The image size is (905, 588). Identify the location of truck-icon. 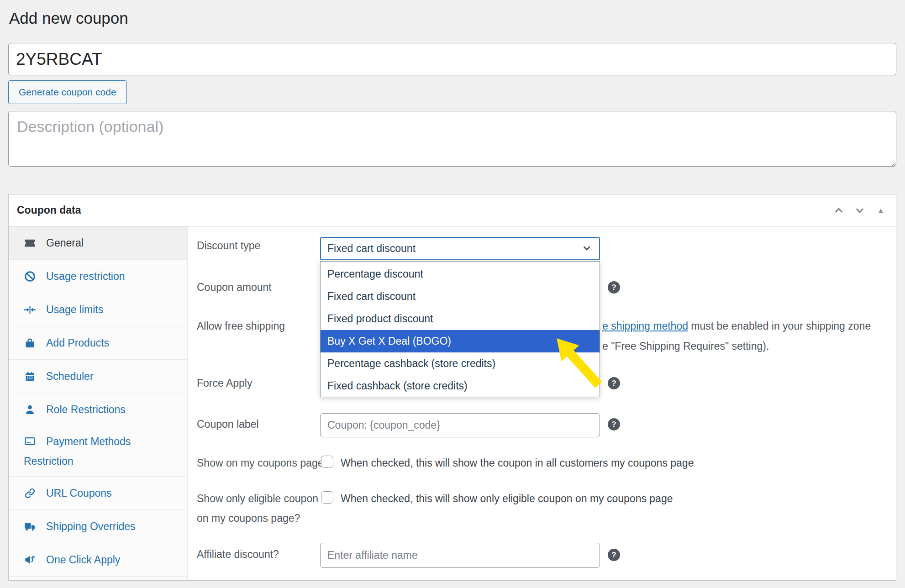
(30, 527).